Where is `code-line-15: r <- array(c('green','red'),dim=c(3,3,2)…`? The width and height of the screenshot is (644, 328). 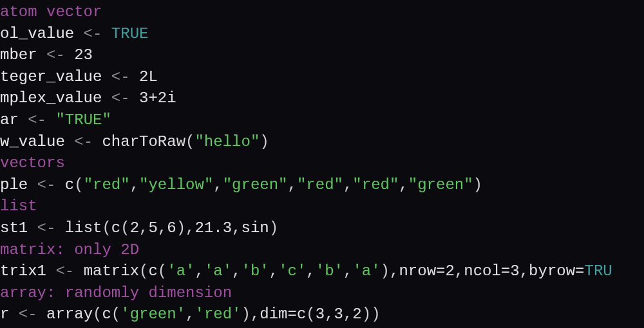
code-line-15: r <- array(c('green','red'),dim=c(3,3,2)… is located at coordinates (322, 314).